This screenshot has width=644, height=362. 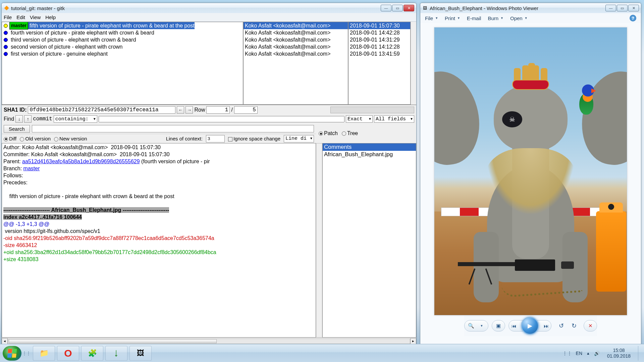 I want to click on gitk-titlebar: 🔶 tutorial_git: master - gitk — ▭ ✕, so click(x=209, y=8).